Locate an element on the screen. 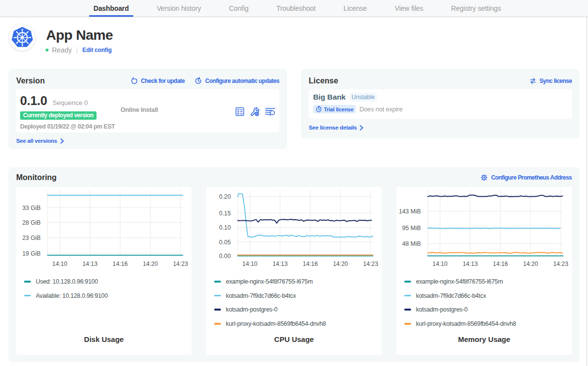 The height and width of the screenshot is (366, 588). svg-text: 23 GiB is located at coordinates (31, 238).